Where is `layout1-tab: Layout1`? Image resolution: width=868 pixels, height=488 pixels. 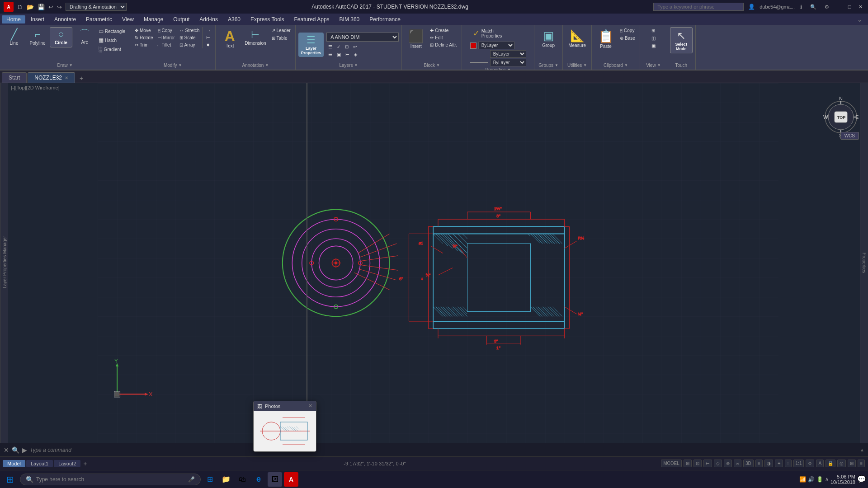 layout1-tab: Layout1 is located at coordinates (40, 464).